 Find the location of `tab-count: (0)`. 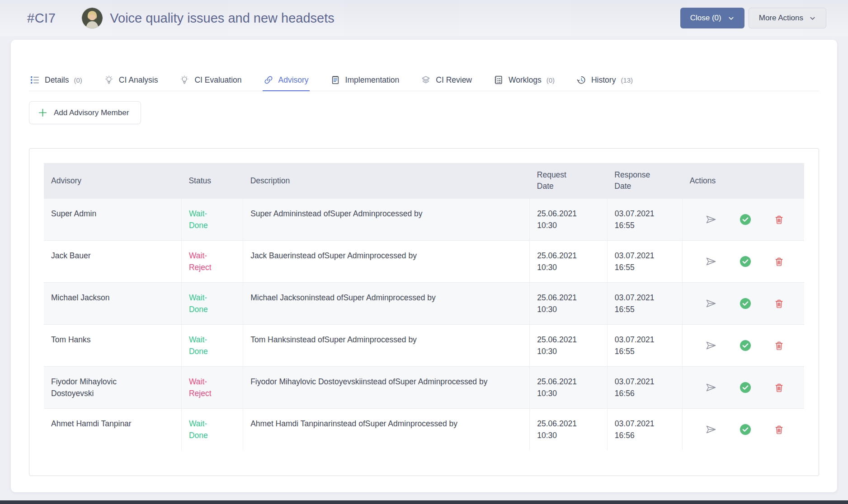

tab-count: (0) is located at coordinates (551, 80).